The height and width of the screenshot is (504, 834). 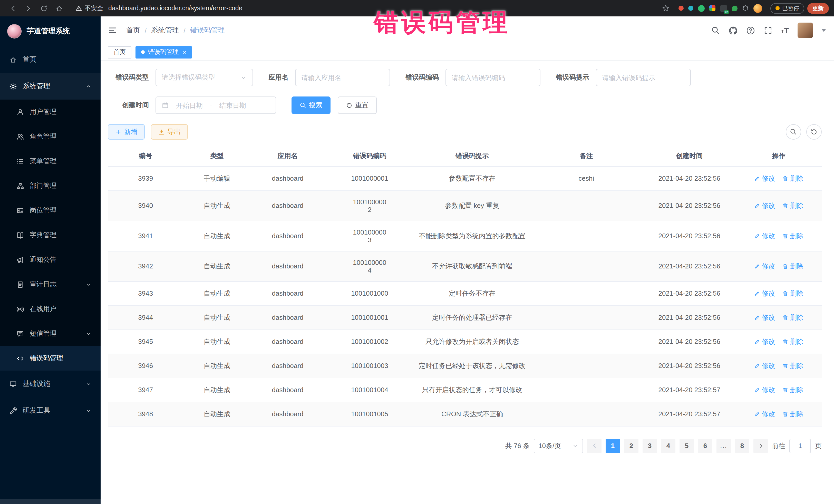 I want to click on sidebar-item-online: 在线用户, so click(x=50, y=309).